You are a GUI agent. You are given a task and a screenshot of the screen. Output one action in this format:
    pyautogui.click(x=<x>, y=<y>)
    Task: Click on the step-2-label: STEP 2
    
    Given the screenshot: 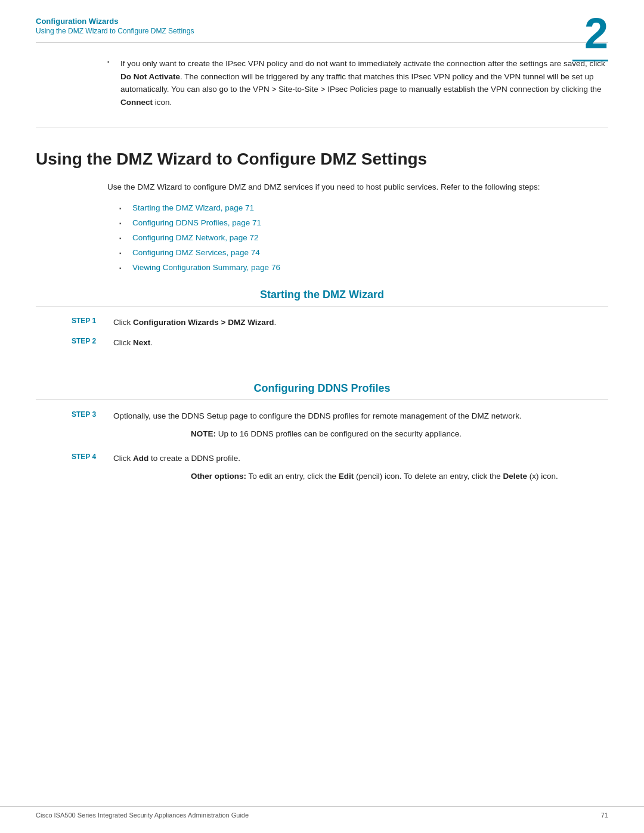 What is the action you would take?
    pyautogui.click(x=92, y=341)
    